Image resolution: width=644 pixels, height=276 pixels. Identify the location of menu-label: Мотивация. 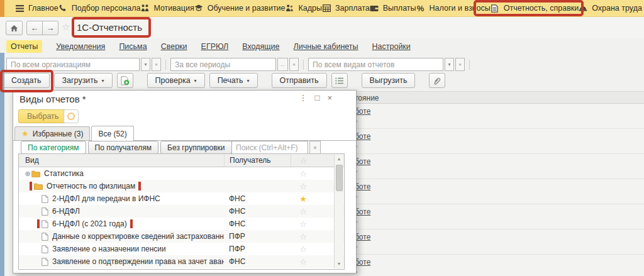
(174, 8).